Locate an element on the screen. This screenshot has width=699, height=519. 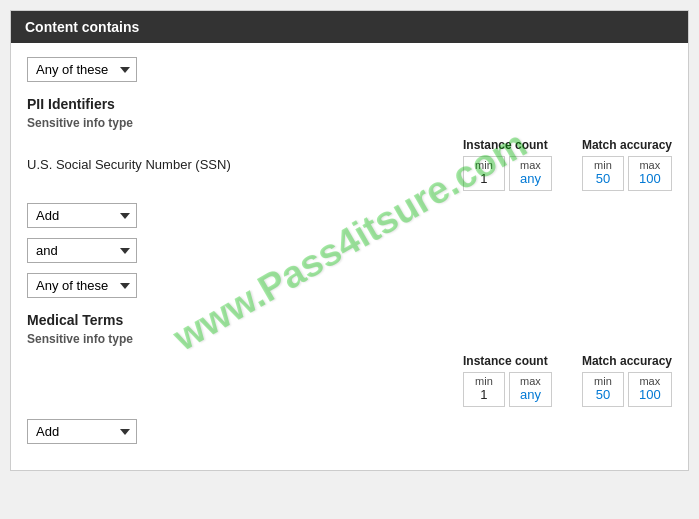
section1-type-name: U.S. Social Security Number (SSN) is located at coordinates (241, 164).